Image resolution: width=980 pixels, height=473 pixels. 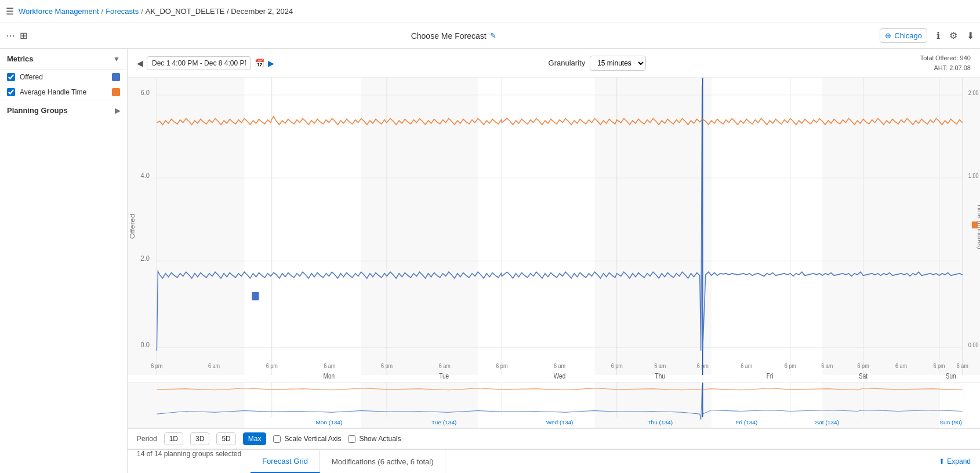 I want to click on wfm-link: Workforce Management, so click(x=59, y=12).